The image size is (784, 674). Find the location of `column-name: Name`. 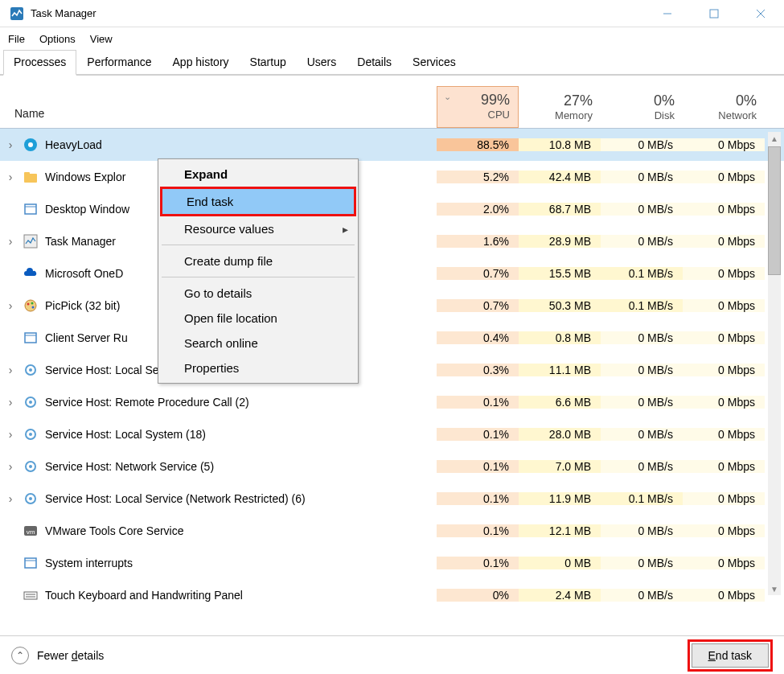

column-name: Name is located at coordinates (219, 117).